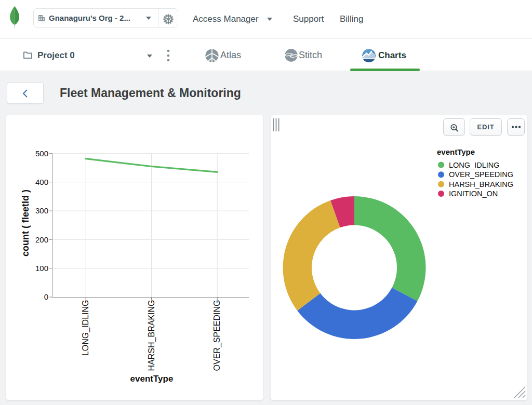 The height and width of the screenshot is (405, 532). I want to click on svg-text: eventType, so click(152, 379).